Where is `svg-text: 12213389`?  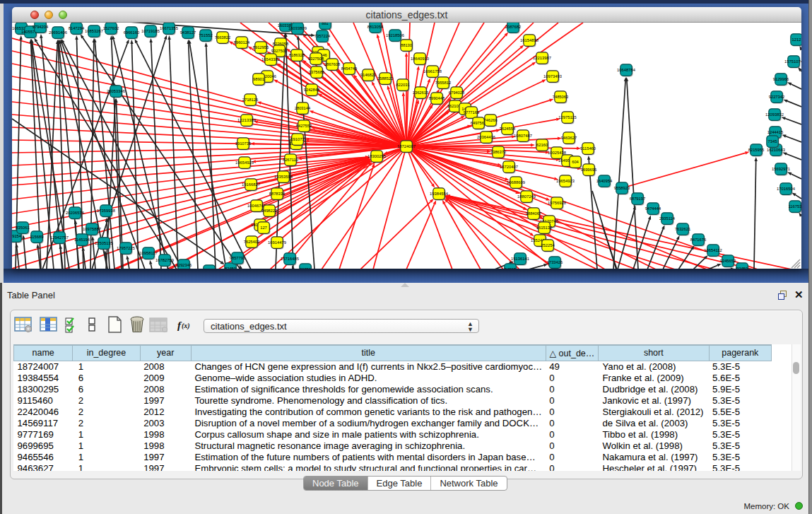 svg-text: 12213389 is located at coordinates (247, 120).